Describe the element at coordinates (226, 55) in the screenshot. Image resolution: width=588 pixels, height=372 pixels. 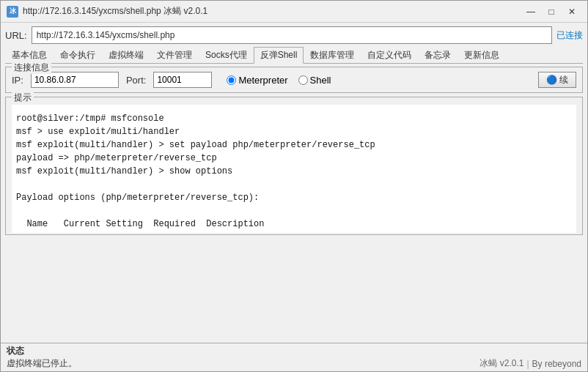
I see `tab-socks-proxy: Socks代理` at that location.